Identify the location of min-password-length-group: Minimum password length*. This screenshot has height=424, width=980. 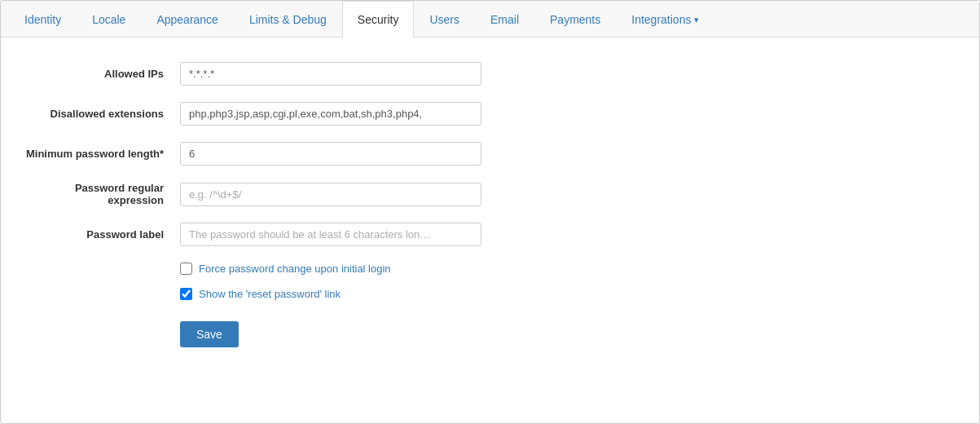
(490, 153).